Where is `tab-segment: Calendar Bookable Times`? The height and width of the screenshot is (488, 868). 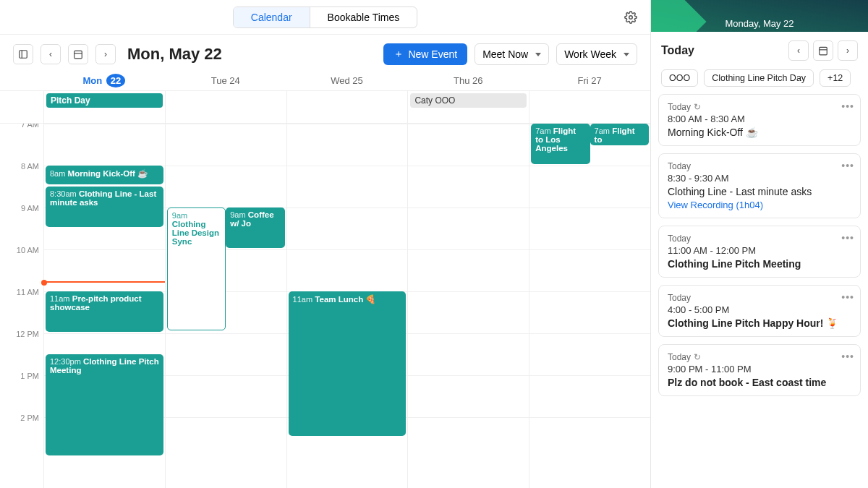 tab-segment: Calendar Bookable Times is located at coordinates (326, 17).